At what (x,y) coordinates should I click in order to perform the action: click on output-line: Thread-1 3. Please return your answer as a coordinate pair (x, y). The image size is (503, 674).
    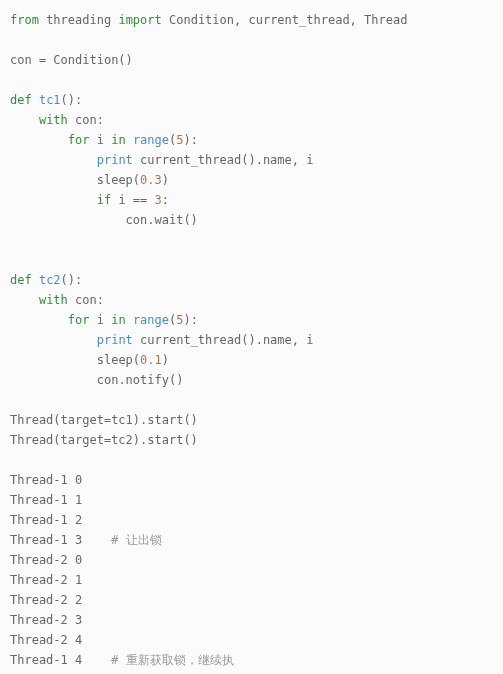
    Looking at the image, I should click on (46, 540).